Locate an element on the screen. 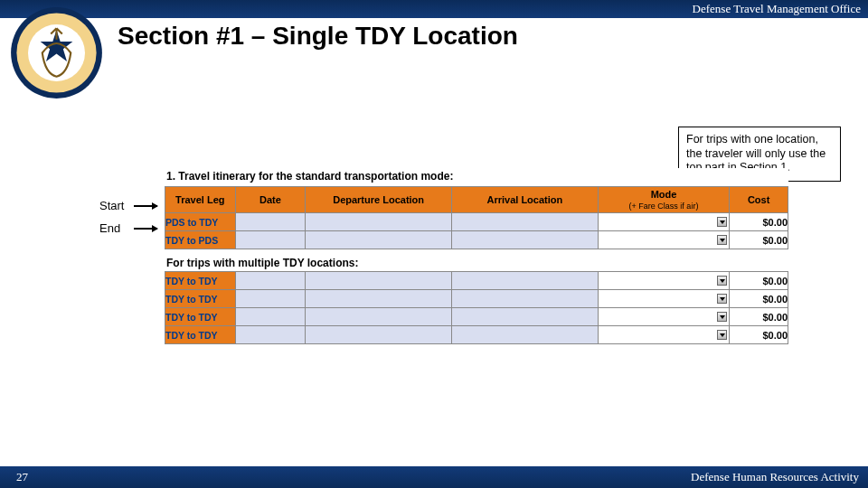 This screenshot has height=488, width=868. page-number: 27 is located at coordinates (22, 477).